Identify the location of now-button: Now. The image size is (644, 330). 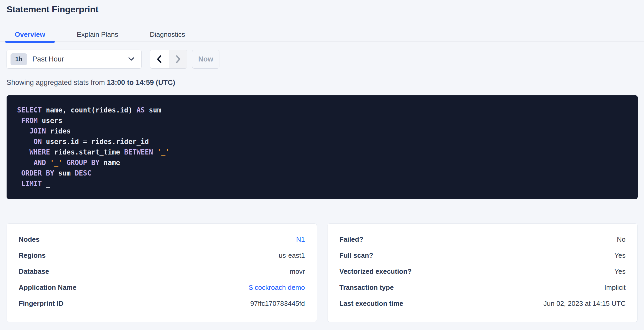
(206, 59).